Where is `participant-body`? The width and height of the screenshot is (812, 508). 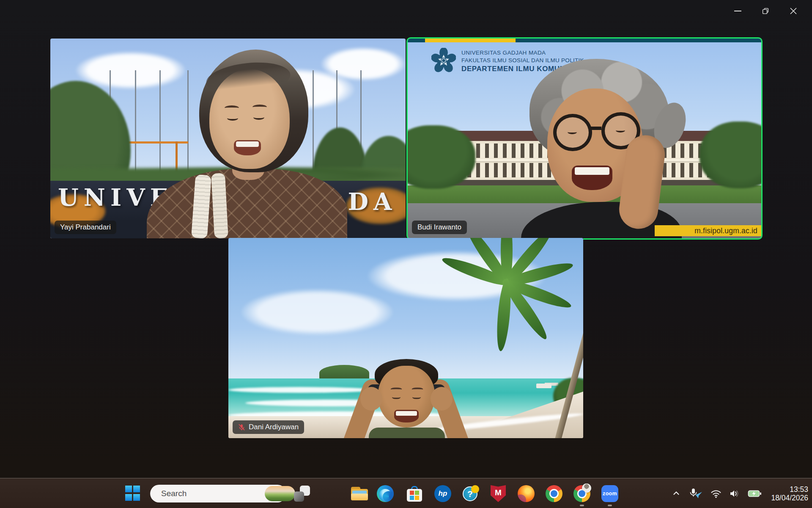 participant-body is located at coordinates (407, 433).